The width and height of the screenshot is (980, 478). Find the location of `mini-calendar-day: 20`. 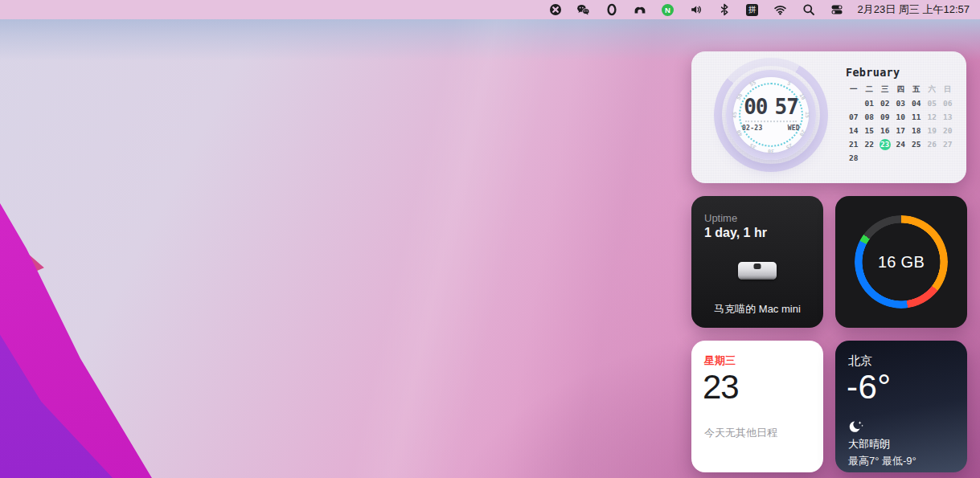

mini-calendar-day: 20 is located at coordinates (947, 130).